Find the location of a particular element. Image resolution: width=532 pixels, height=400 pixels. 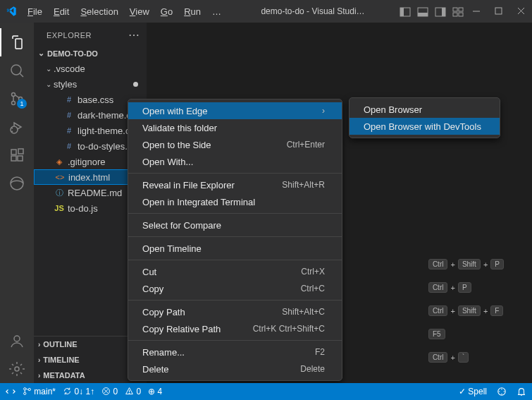

context-item: Reveal in File ExplorerShift+Alt+R is located at coordinates (235, 185).